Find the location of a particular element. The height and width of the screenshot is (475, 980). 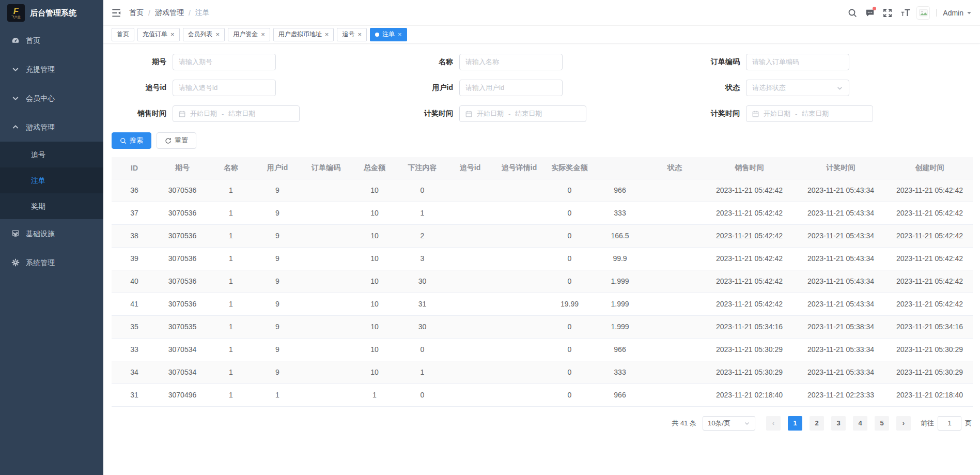

column-header: 追号详情id is located at coordinates (519, 168).